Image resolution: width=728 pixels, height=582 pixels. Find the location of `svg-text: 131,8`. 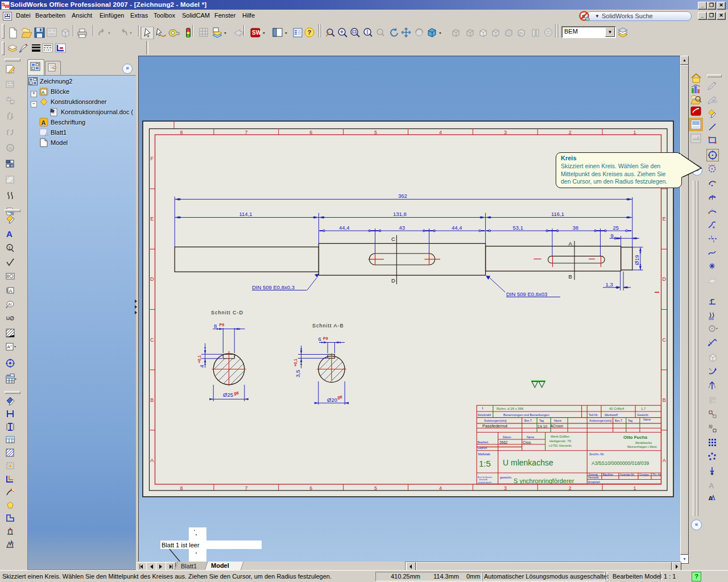

svg-text: 131,8 is located at coordinates (400, 214).